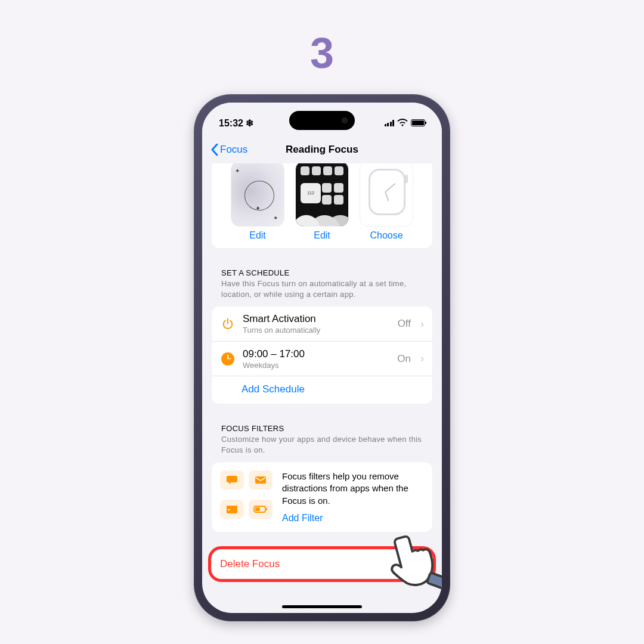 This screenshot has width=644, height=644. Describe the element at coordinates (322, 355) in the screenshot. I see `schedule-group: Smart Activation Turns on automatically …` at that location.